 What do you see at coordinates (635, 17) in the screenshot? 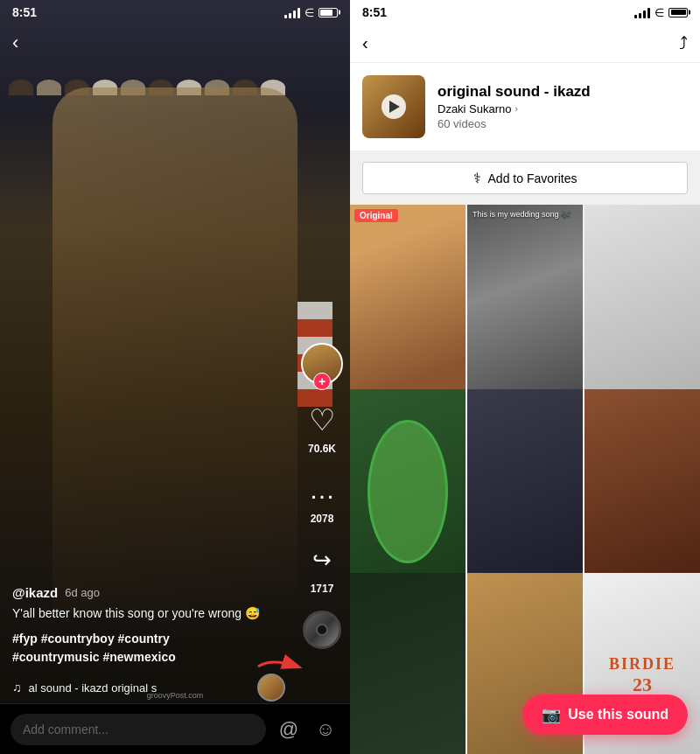
I see `rbar1` at bounding box center [635, 17].